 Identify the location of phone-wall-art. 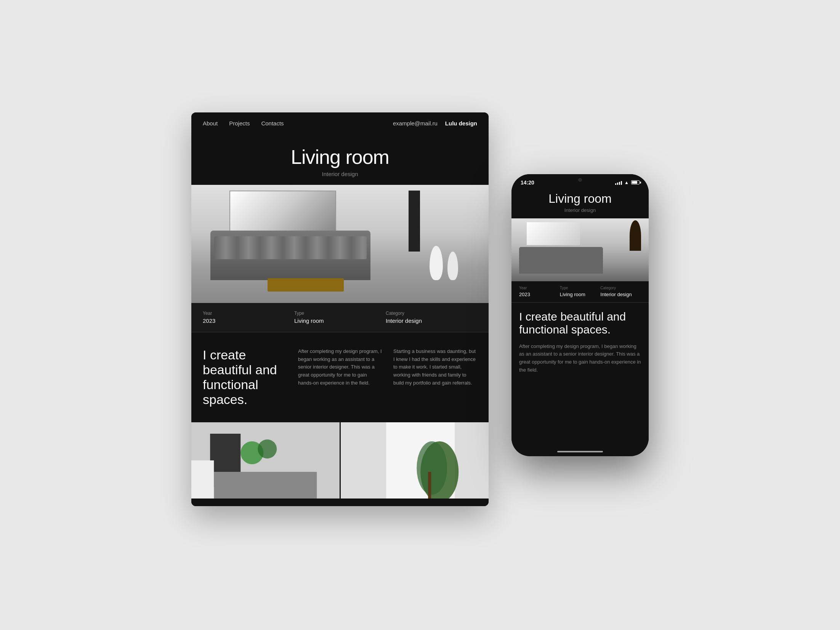
(553, 234).